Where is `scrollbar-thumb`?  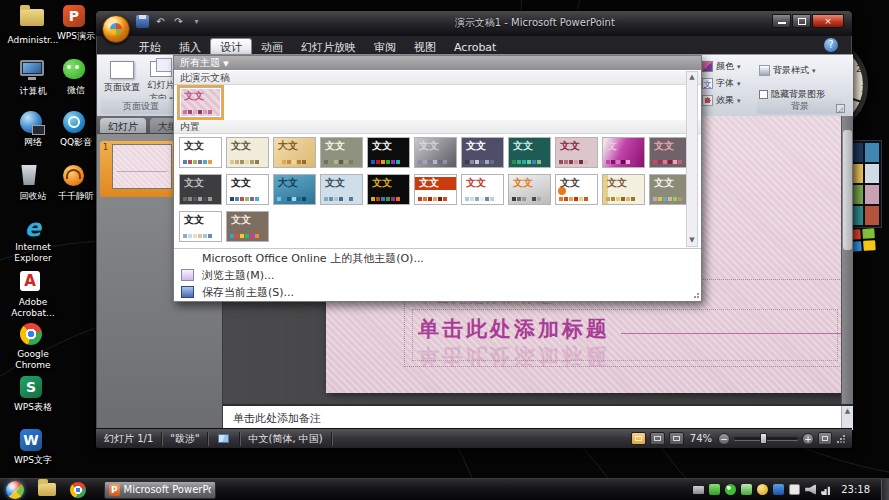
scrollbar-thumb is located at coordinates (848, 190).